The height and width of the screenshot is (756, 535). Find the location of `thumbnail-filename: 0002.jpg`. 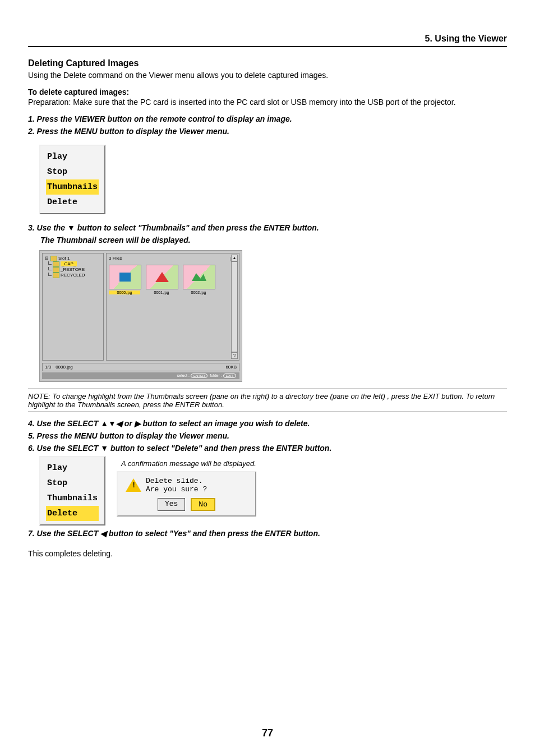

thumbnail-filename: 0002.jpg is located at coordinates (199, 293).